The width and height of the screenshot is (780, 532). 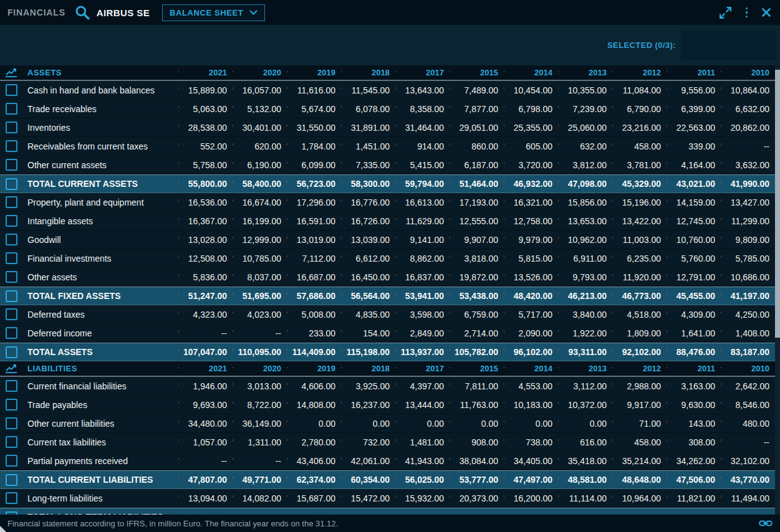 What do you see at coordinates (390, 523) in the screenshot?
I see `status-bar: Financial statement according to IFRS, i…` at bounding box center [390, 523].